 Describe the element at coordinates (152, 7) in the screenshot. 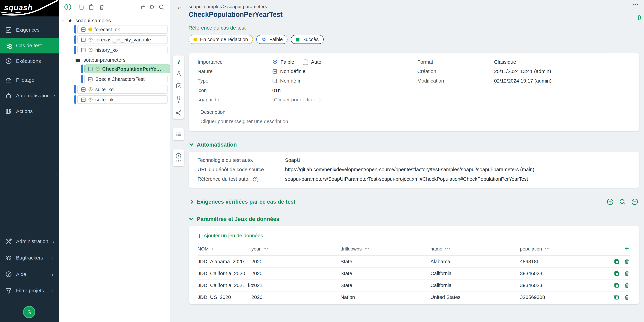

I see `gear-icon: ⚙` at that location.